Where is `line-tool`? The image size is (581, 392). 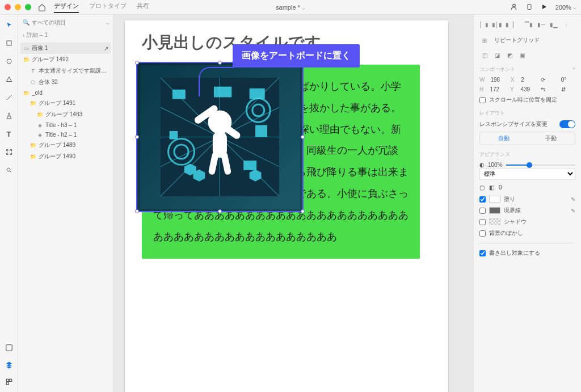
line-tool is located at coordinates (9, 98).